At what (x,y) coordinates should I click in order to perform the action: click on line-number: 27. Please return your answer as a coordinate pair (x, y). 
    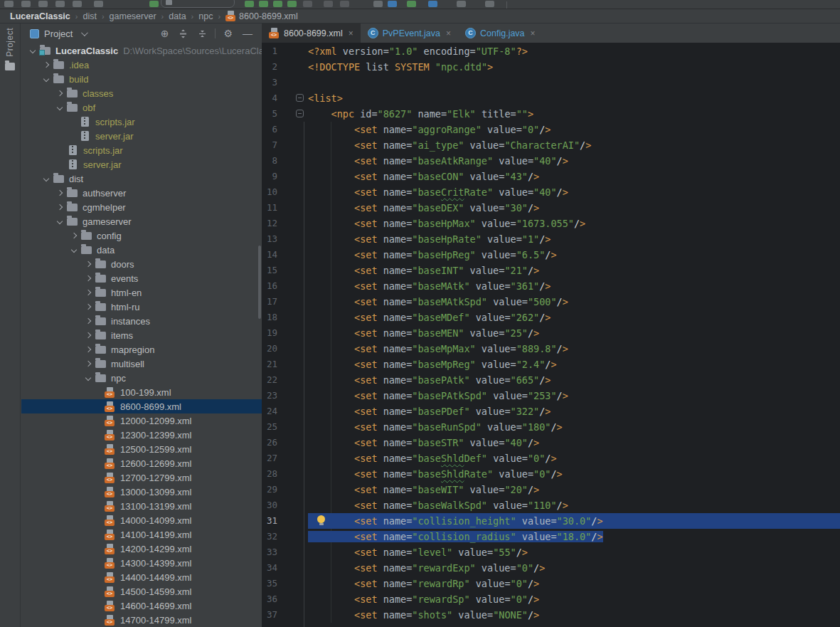
    Looking at the image, I should click on (274, 458).